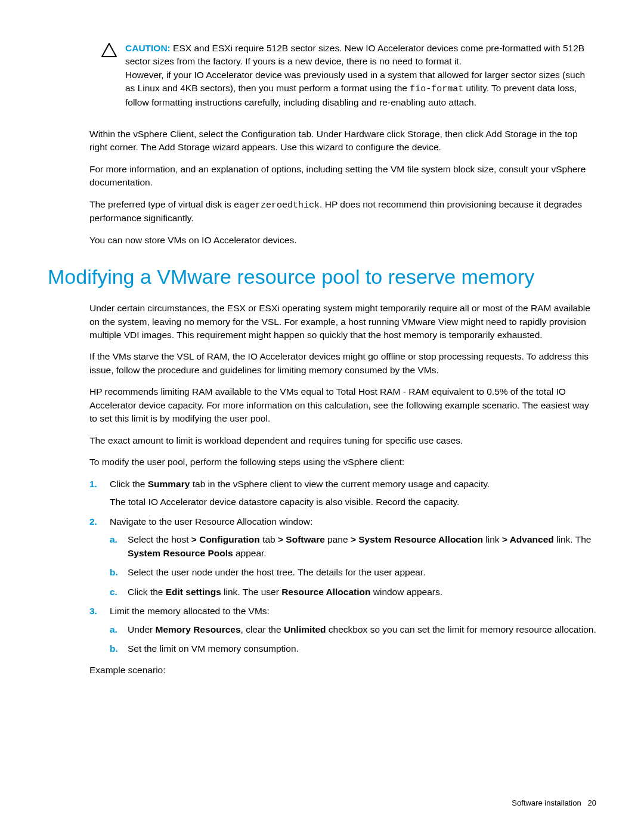 The width and height of the screenshot is (644, 833). I want to click on step-2c-b2: Resource Allocation, so click(326, 592).